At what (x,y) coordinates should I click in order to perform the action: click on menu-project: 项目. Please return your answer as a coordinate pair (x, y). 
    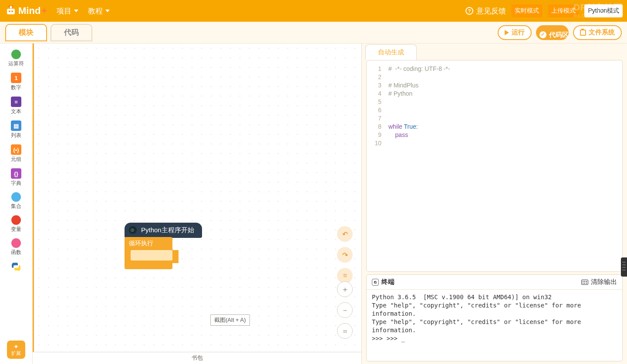
    Looking at the image, I should click on (67, 11).